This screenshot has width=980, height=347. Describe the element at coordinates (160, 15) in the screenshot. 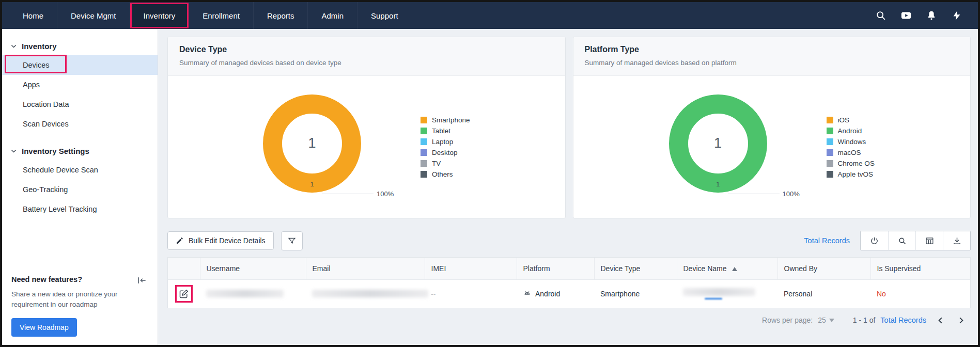

I see `nav-label: Inventory` at that location.